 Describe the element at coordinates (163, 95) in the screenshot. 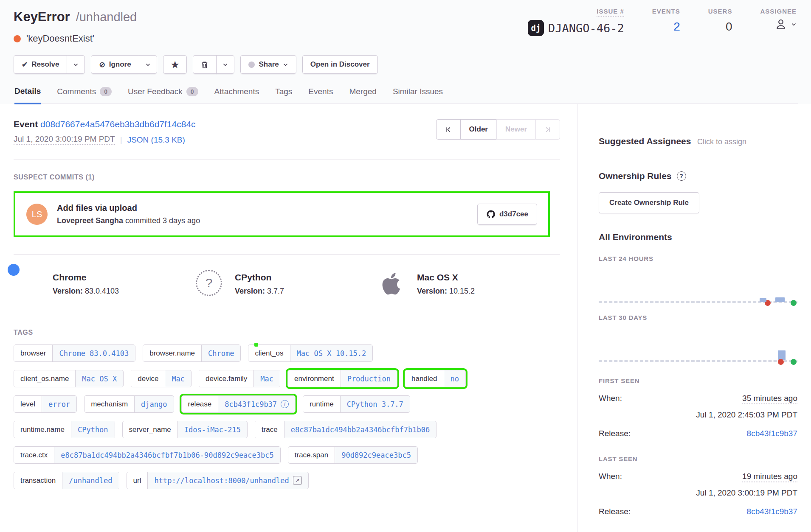

I see `tab-user-feedback: User Feedback0` at that location.